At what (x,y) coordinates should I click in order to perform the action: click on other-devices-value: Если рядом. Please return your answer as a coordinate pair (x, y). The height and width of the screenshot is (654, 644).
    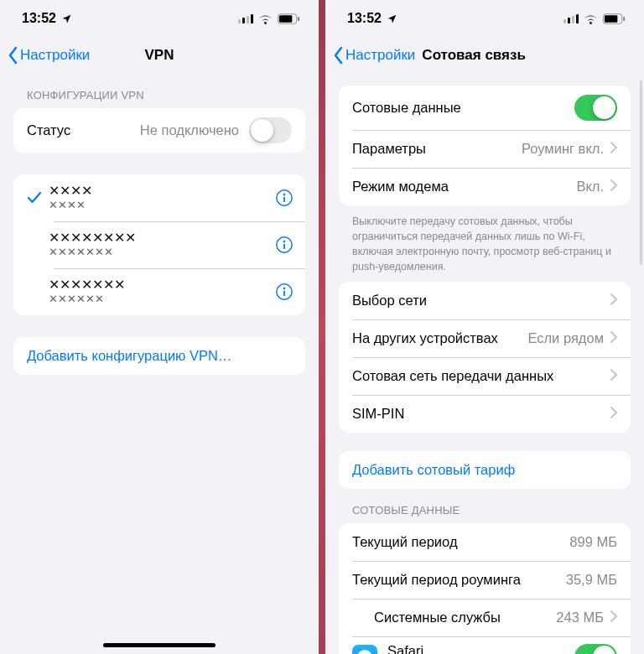
    Looking at the image, I should click on (565, 339).